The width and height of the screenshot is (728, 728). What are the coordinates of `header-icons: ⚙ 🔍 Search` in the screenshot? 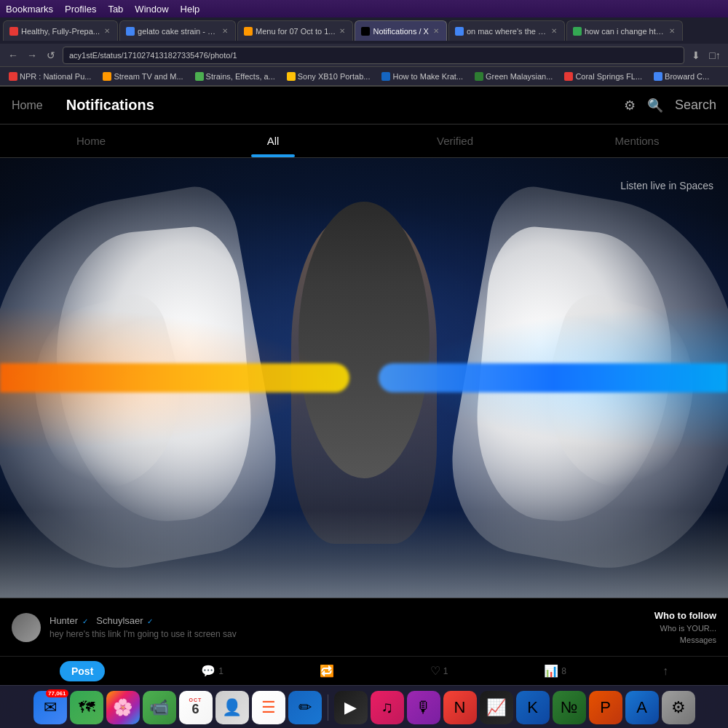 It's located at (670, 106).